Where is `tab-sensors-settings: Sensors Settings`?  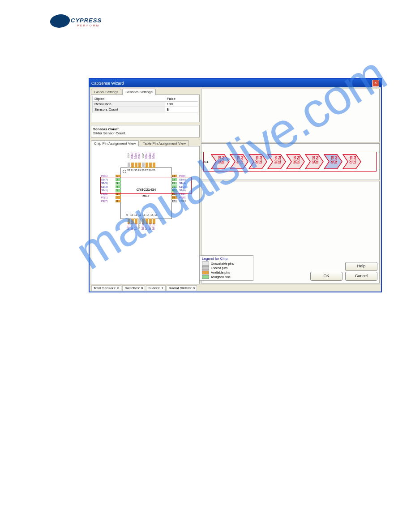
tab-sensors-settings: Sensors Settings is located at coordinates (139, 92).